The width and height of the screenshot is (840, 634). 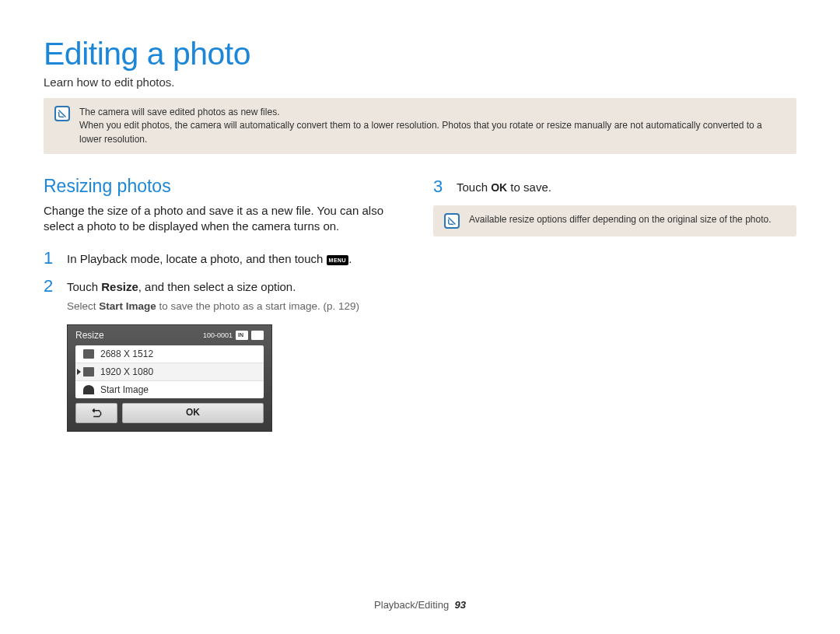 What do you see at coordinates (218, 286) in the screenshot?
I see `step-2-suffix: , and then select a size option.` at bounding box center [218, 286].